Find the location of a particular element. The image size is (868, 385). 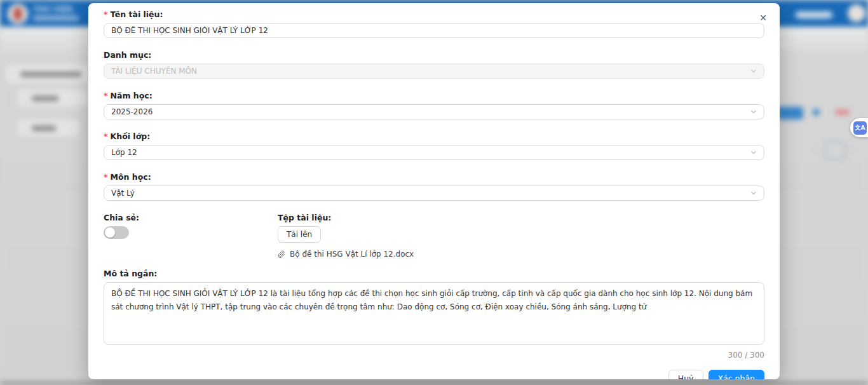

category-select-value: TÀI LIỆU CHUYÊN MÔN is located at coordinates (154, 71).